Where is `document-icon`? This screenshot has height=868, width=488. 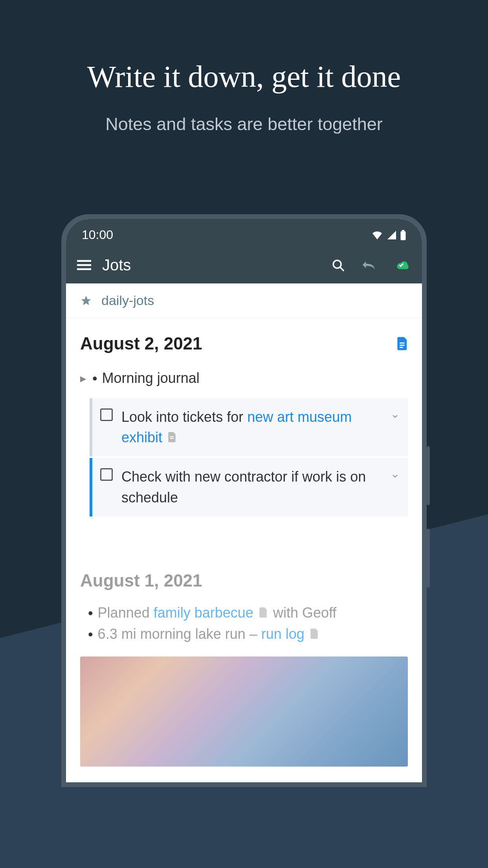 document-icon is located at coordinates (402, 344).